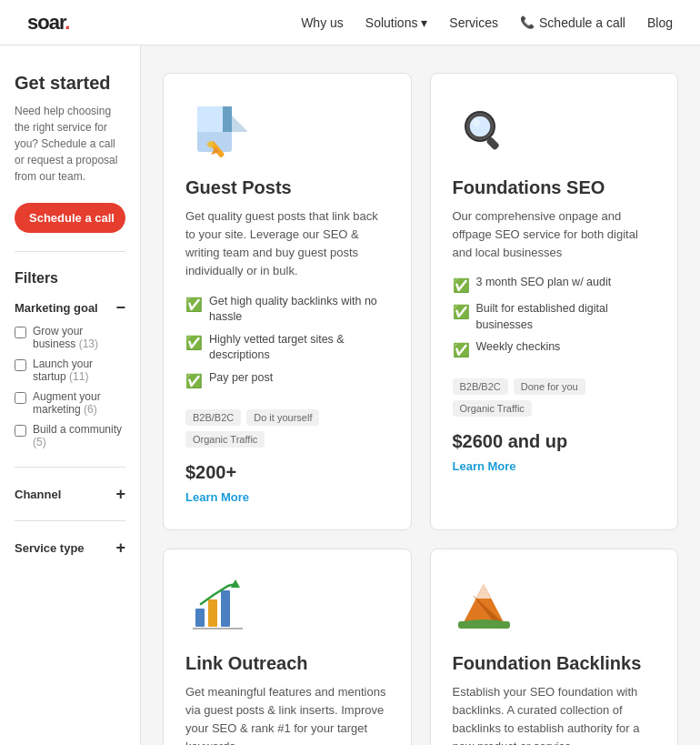 This screenshot has height=745, width=700. What do you see at coordinates (20, 333) in the screenshot?
I see `filter-checkbox-grow` at bounding box center [20, 333].